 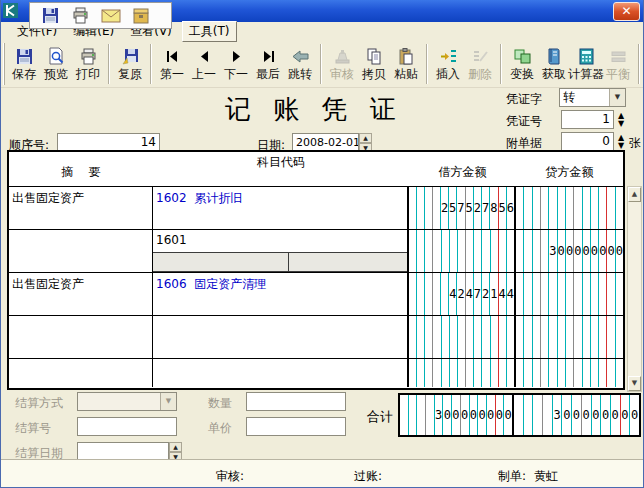 I want to click on toolbar-button-label: 上一, so click(x=204, y=74).